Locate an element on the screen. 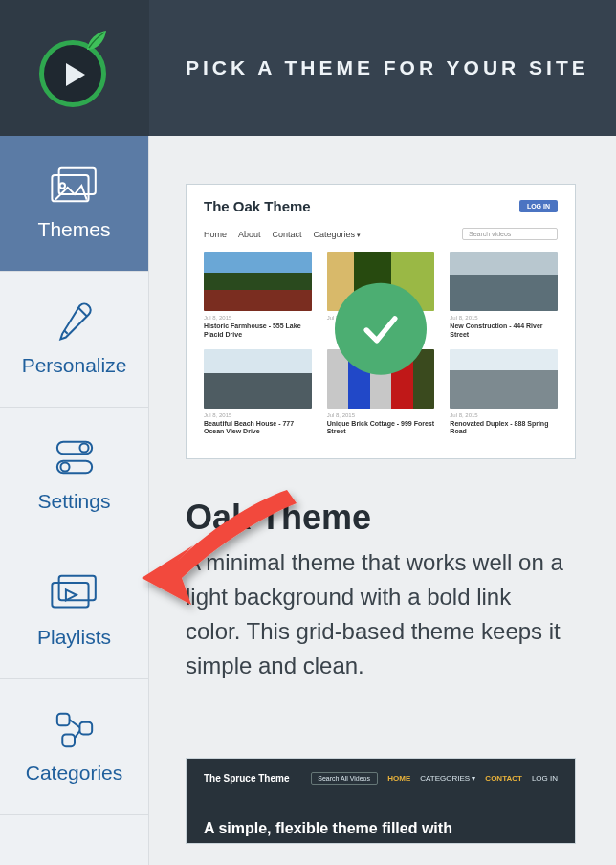 The width and height of the screenshot is (616, 865). sidebar-item-categories: Categories is located at coordinates (75, 747).